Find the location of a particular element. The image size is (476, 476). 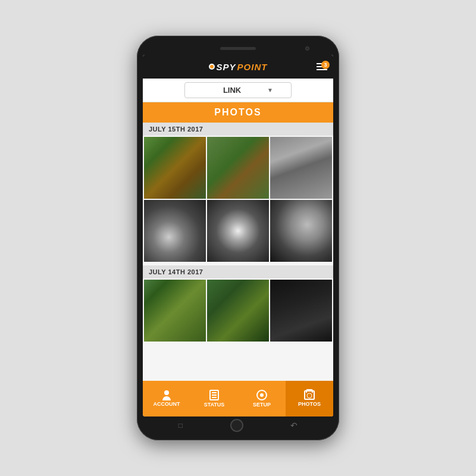

photos-header: PHOTOS is located at coordinates (238, 112).